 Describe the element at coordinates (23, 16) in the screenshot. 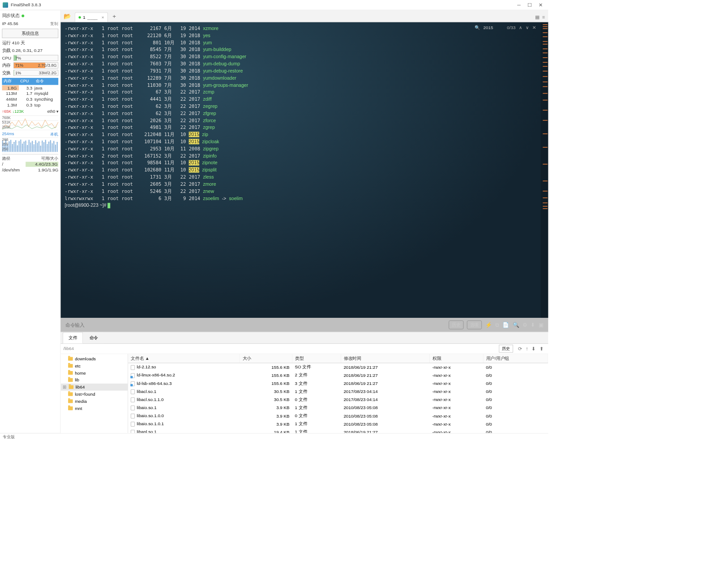

I see `sync-status-icon` at that location.